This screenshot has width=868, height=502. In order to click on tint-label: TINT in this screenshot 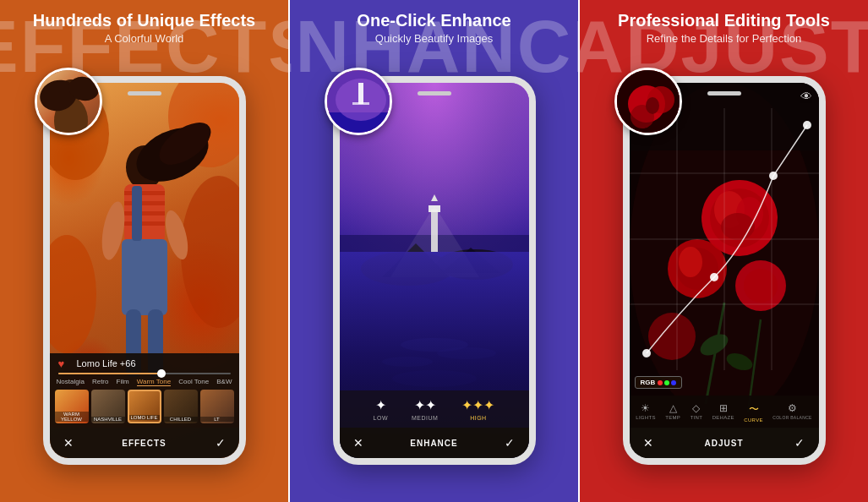, I will do `click(696, 417)`.